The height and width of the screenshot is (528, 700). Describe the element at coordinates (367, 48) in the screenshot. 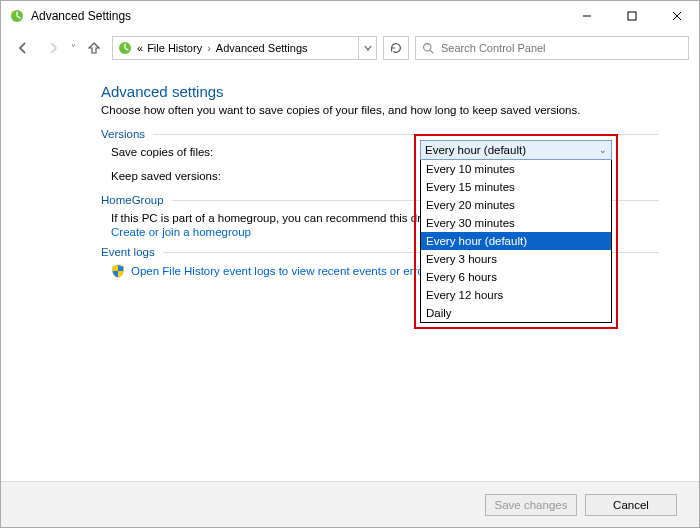

I see `address-dropdown-button` at that location.